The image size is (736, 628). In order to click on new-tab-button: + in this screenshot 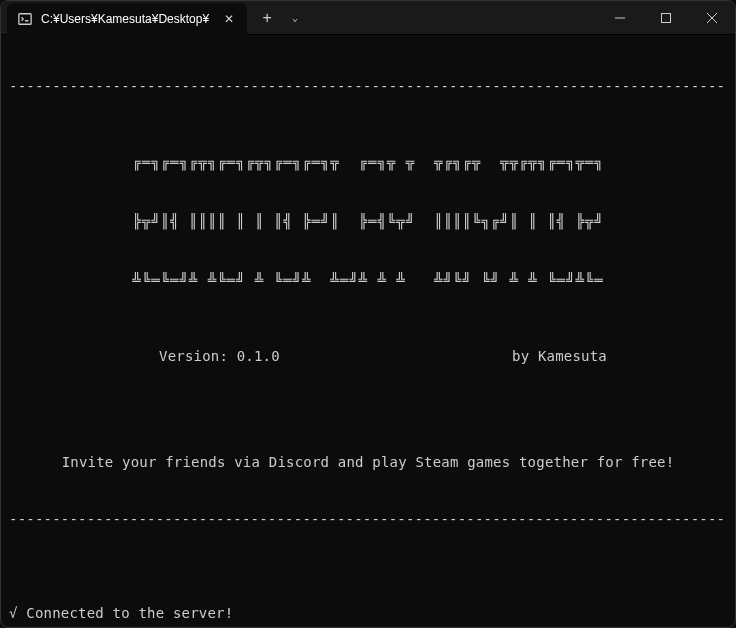, I will do `click(267, 18)`.